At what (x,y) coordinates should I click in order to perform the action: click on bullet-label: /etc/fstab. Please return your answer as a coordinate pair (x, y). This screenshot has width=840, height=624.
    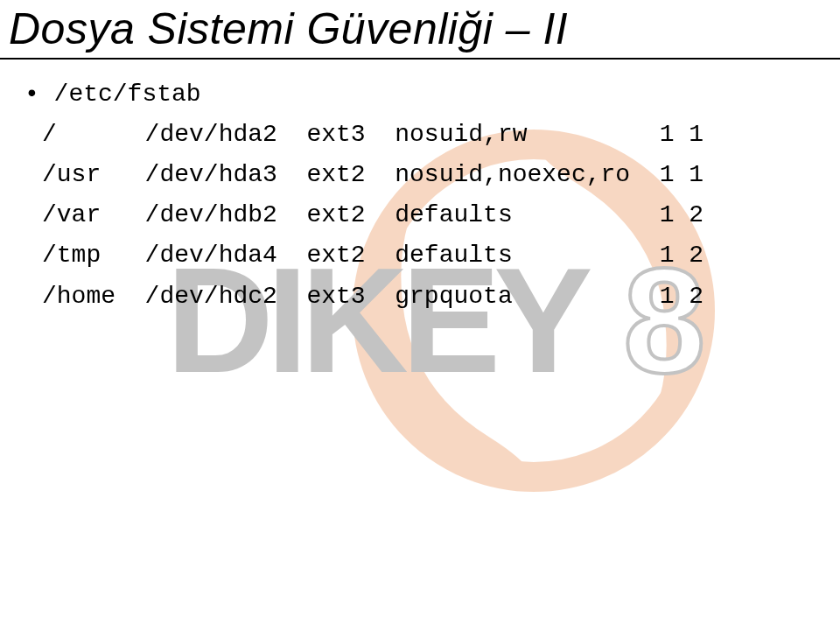
    Looking at the image, I should click on (128, 95).